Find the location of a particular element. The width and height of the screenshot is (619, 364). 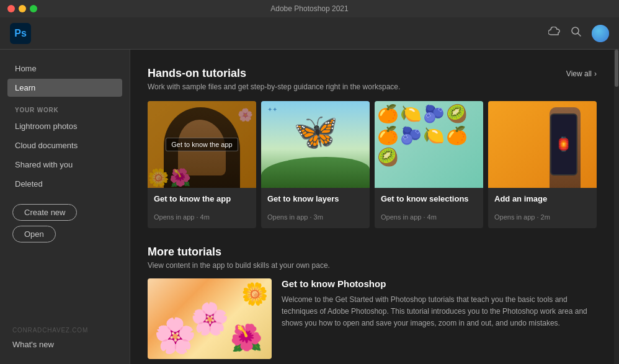

card-meta: Opens in app · 2m is located at coordinates (542, 217).